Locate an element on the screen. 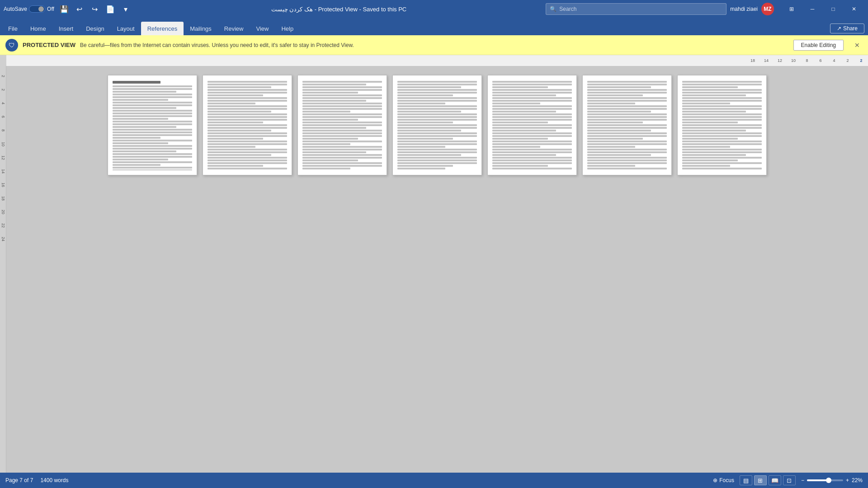 The width and height of the screenshot is (868, 488). ribbon-tabs: File Home Insert Design Layout Reference… is located at coordinates (434, 27).